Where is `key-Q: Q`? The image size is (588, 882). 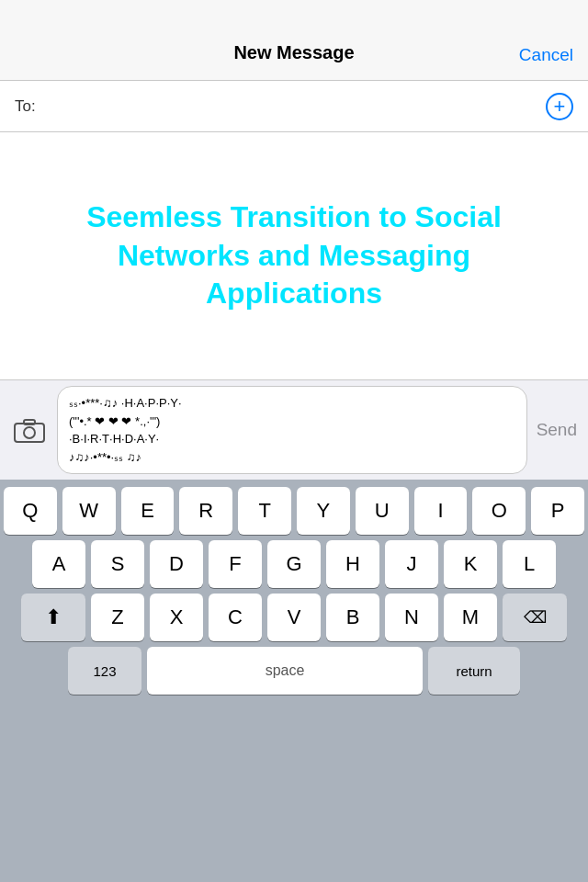 key-Q: Q is located at coordinates (30, 511).